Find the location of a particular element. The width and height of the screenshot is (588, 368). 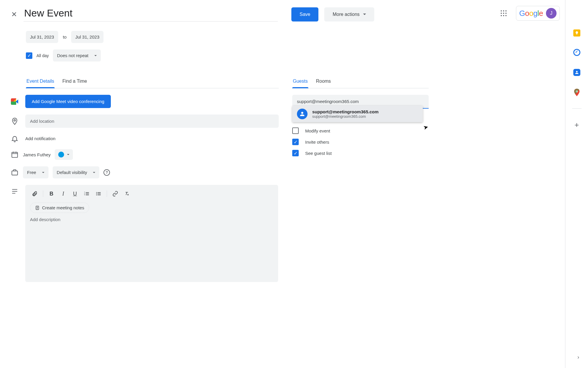

google-account-box: Google J is located at coordinates (538, 13).